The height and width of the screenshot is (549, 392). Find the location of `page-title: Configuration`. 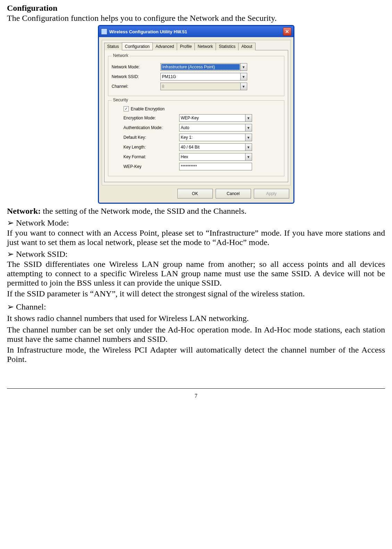

page-title: Configuration is located at coordinates (196, 8).